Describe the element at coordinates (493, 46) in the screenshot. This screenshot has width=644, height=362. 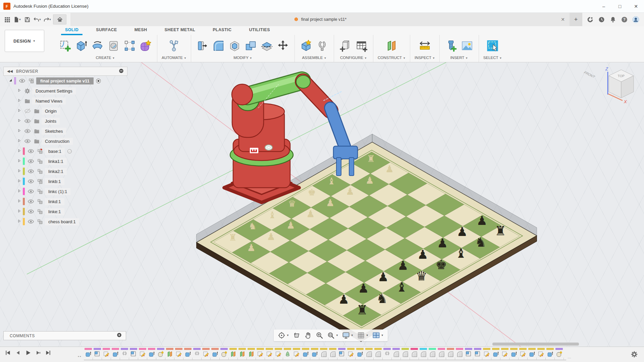
I see `select-window-tool-icon` at that location.